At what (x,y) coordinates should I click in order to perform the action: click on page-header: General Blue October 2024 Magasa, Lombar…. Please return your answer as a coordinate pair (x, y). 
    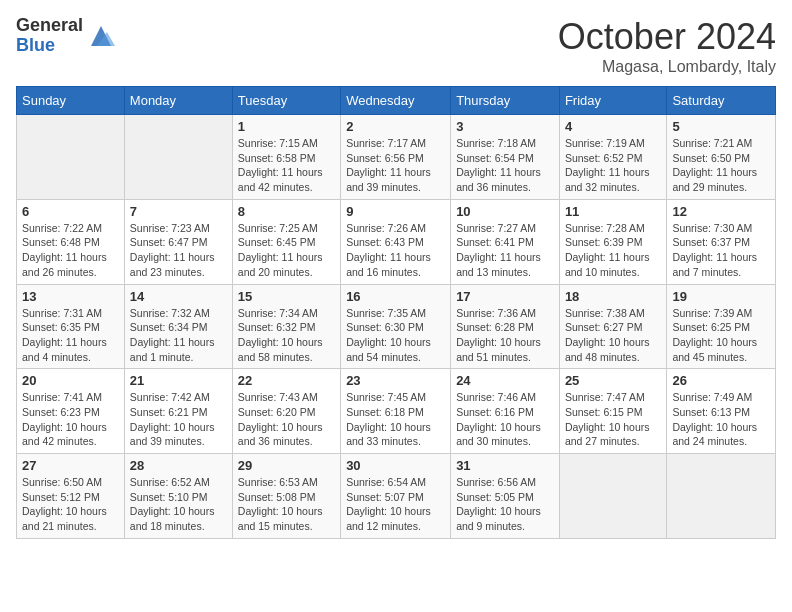
    Looking at the image, I should click on (396, 46).